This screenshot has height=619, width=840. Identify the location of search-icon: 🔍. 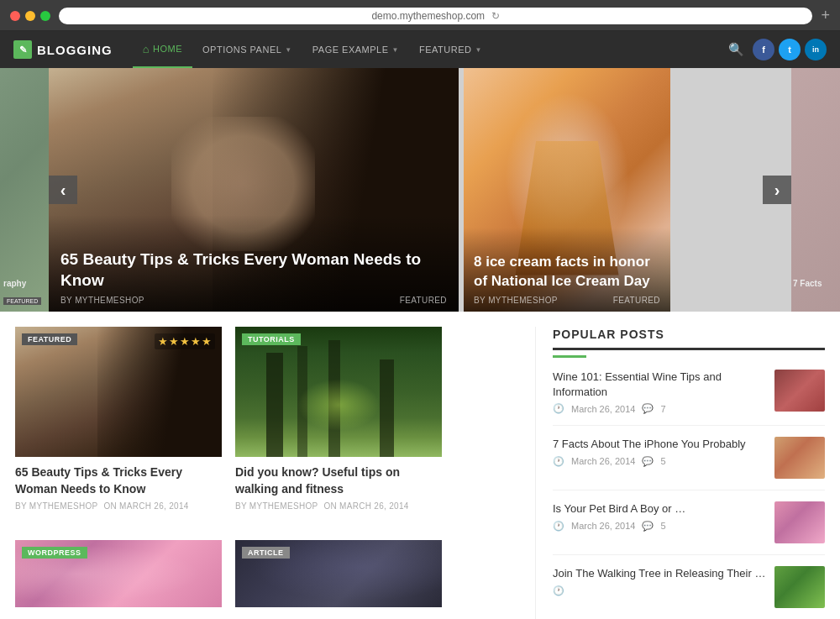
(736, 50).